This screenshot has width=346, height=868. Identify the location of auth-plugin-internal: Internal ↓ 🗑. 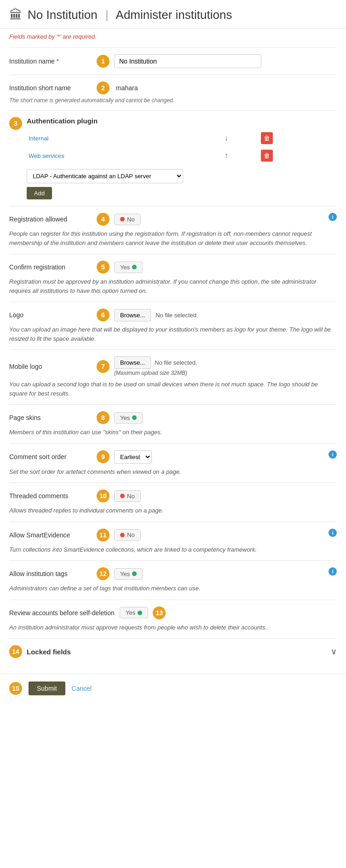
(182, 138).